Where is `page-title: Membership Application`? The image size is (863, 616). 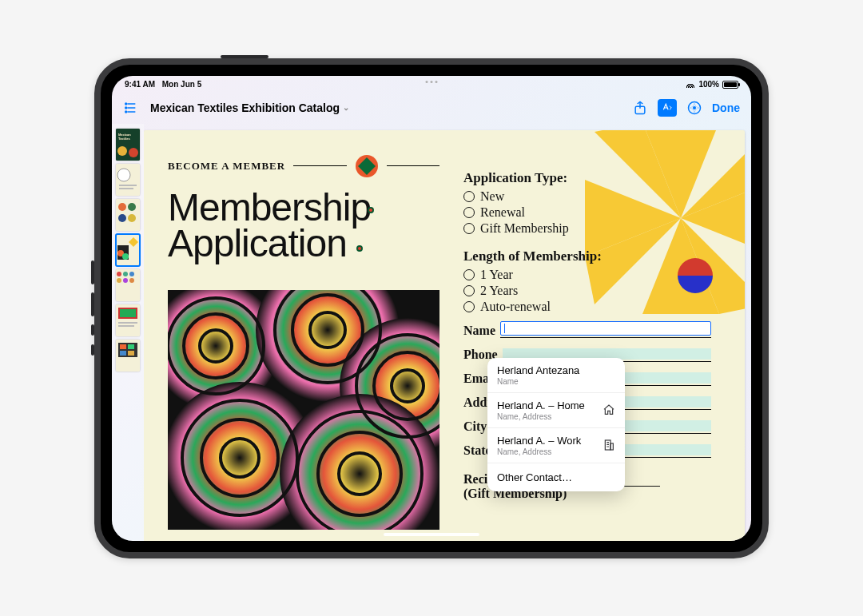 page-title: Membership Application is located at coordinates (304, 225).